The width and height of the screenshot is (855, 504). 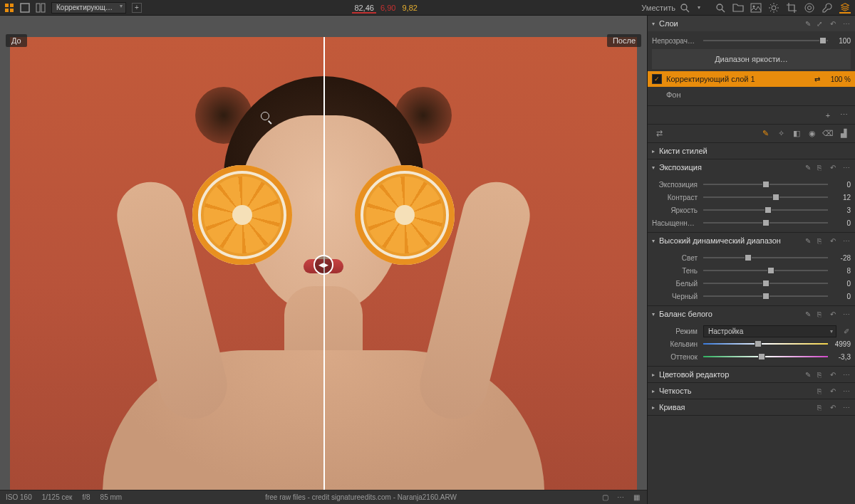 What do you see at coordinates (819, 315) in the screenshot?
I see `copy-wb-icon: ⎘` at bounding box center [819, 315].